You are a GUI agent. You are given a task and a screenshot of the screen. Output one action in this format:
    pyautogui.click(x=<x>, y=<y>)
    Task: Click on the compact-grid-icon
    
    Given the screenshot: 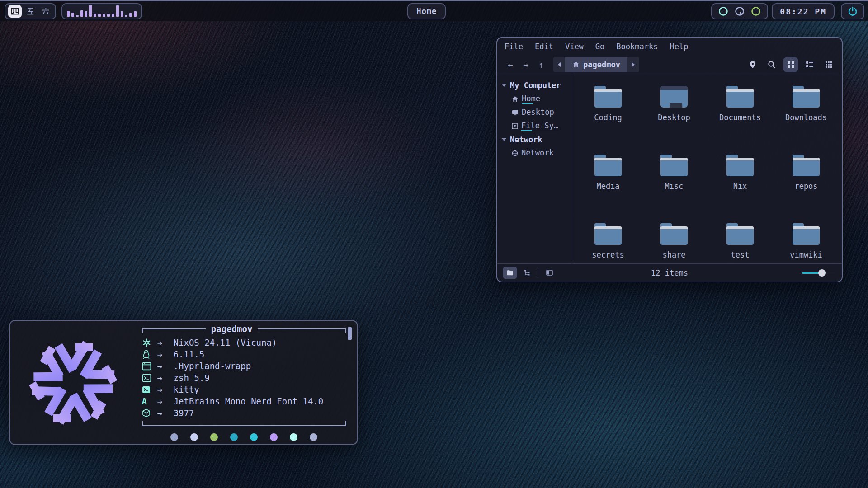 What is the action you would take?
    pyautogui.click(x=829, y=65)
    